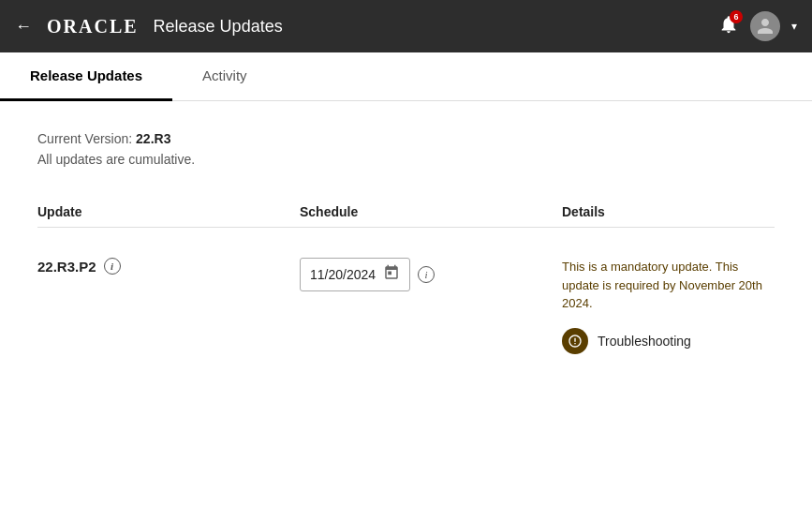  I want to click on col-header-update: Update, so click(169, 212).